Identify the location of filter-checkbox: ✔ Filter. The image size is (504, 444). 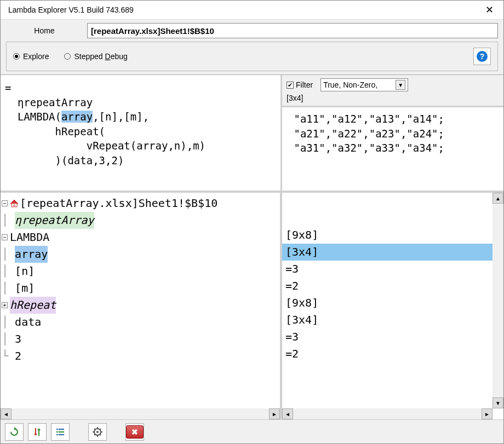
(300, 85).